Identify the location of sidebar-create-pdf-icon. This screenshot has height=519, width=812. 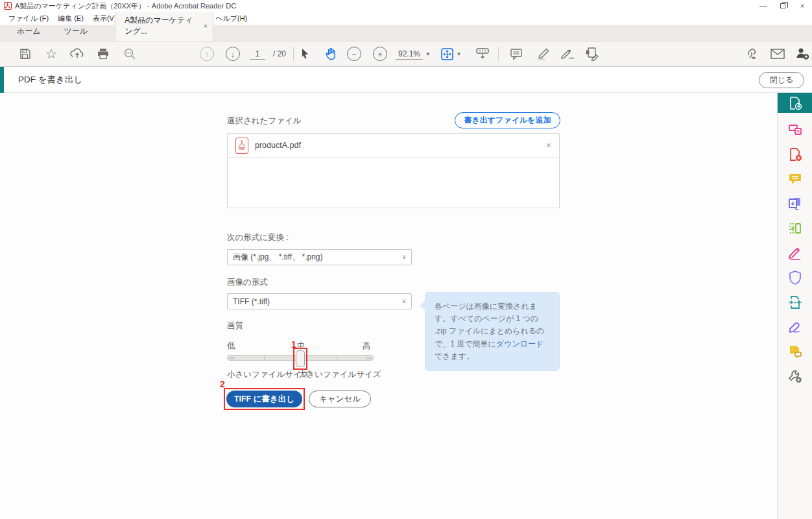
(795, 154).